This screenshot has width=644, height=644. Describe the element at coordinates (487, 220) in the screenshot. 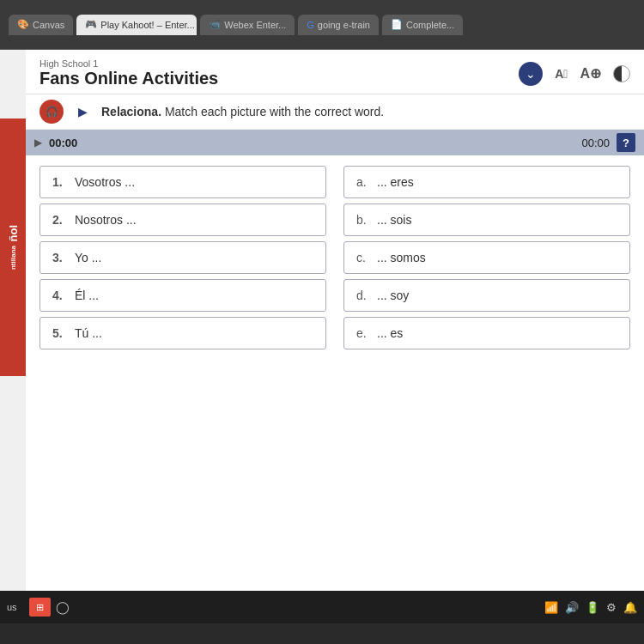

I see `right-item-b: b. ... sois` at that location.